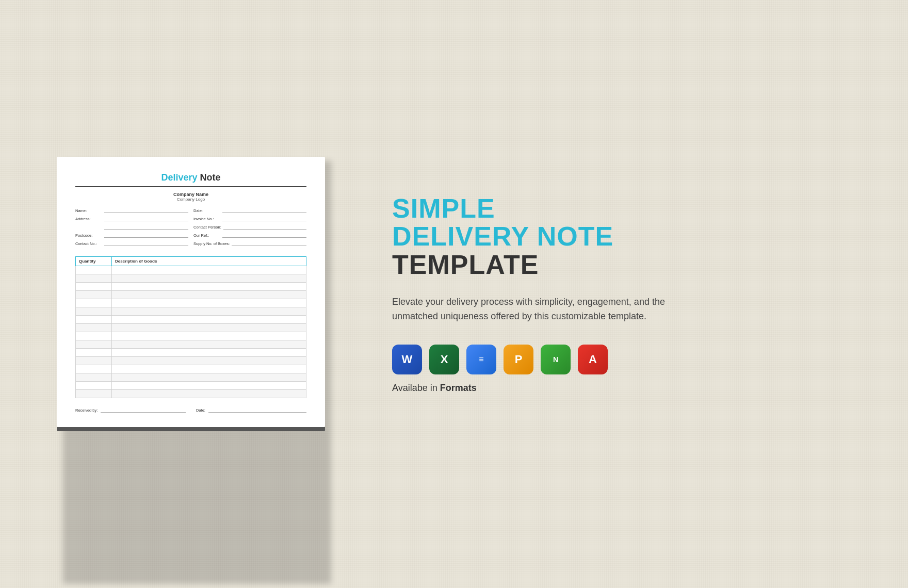  Describe the element at coordinates (250, 210) in the screenshot. I see `field-date: Date:` at that location.